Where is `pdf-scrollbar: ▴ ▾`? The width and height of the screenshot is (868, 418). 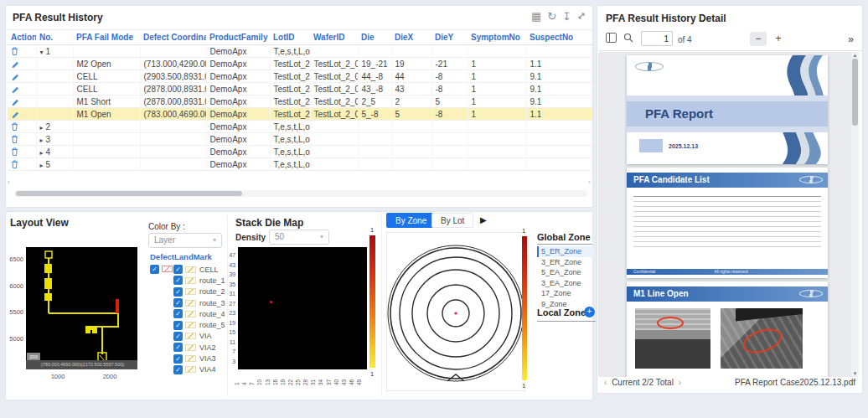
pdf-scrollbar: ▴ ▾ is located at coordinates (855, 214).